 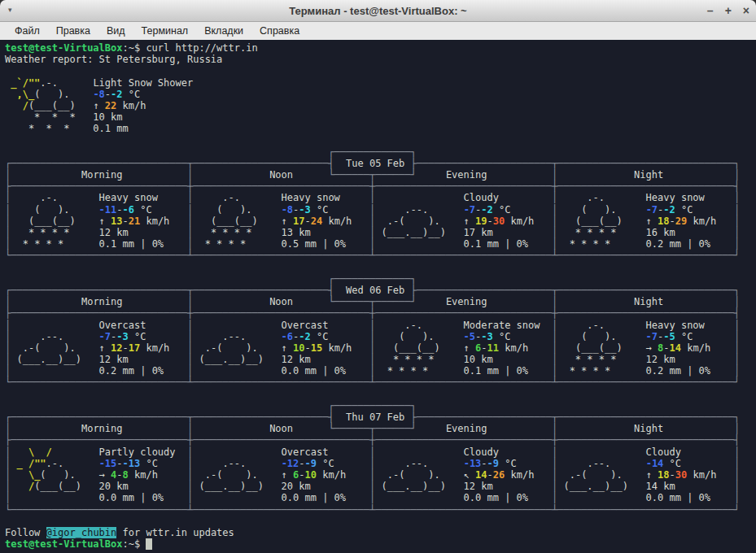 I want to click on menubar: Файл Правка Вид Терминал Вкладки Справка, so click(x=378, y=31).